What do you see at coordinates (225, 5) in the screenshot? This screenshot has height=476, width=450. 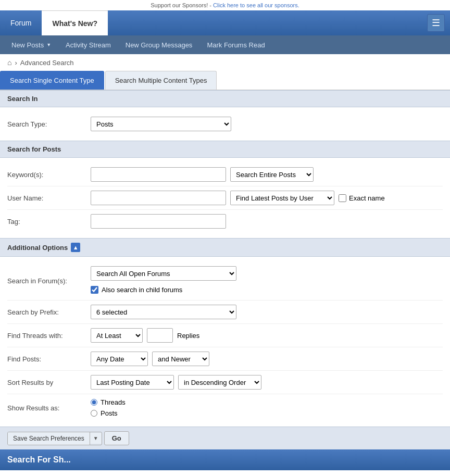 I see `sponsor-bar: Support our Sponsors! - Click here to se…` at bounding box center [225, 5].